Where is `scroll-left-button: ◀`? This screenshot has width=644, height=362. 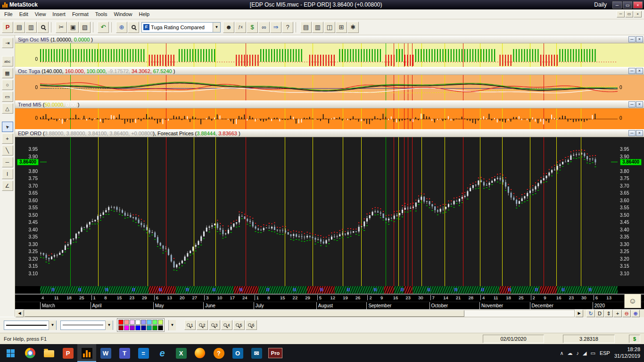 scroll-left-button: ◀ is located at coordinates (20, 313).